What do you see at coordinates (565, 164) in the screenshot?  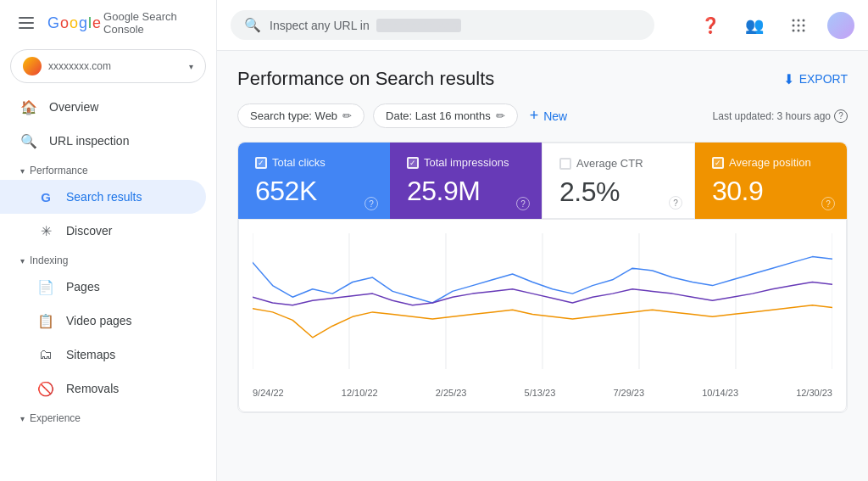 I see `ctr-checkbox` at bounding box center [565, 164].